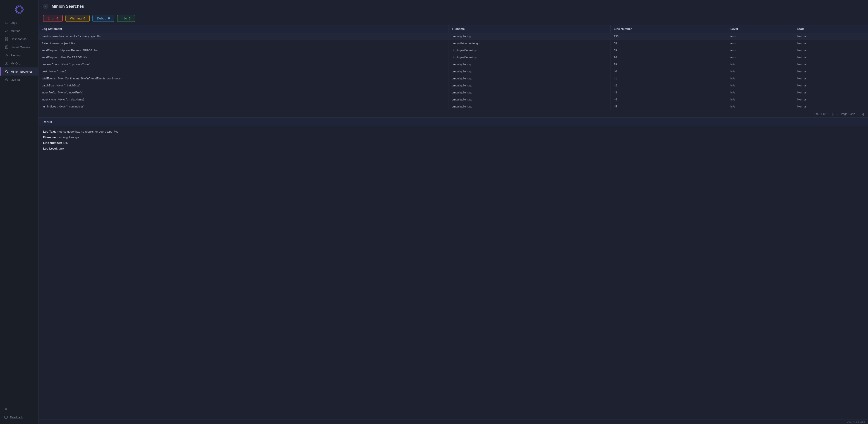 This screenshot has height=424, width=868. Describe the element at coordinates (453, 65) in the screenshot. I see `table-row: processCount : %+v\n", processCount)cmd/…` at that location.